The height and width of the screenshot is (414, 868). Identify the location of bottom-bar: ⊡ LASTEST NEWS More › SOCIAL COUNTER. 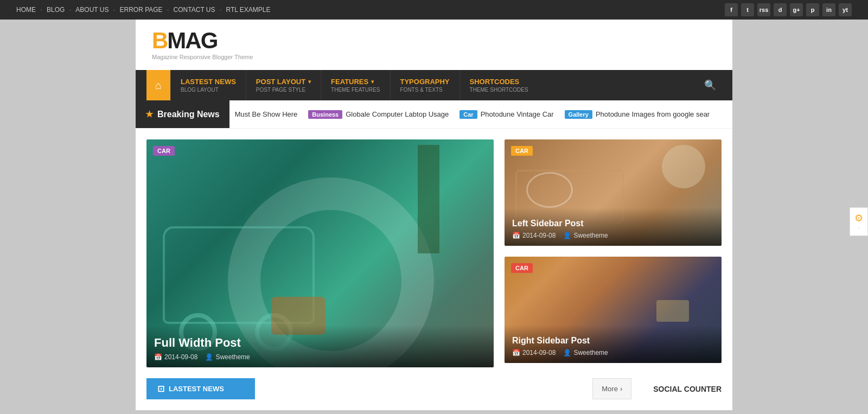
(434, 394).